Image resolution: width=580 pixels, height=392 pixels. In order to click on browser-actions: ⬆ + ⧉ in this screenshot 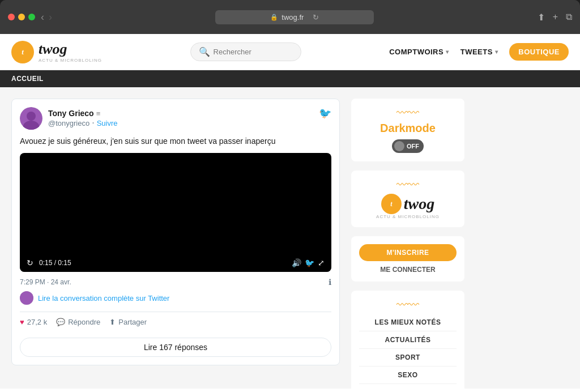, I will do `click(555, 17)`.